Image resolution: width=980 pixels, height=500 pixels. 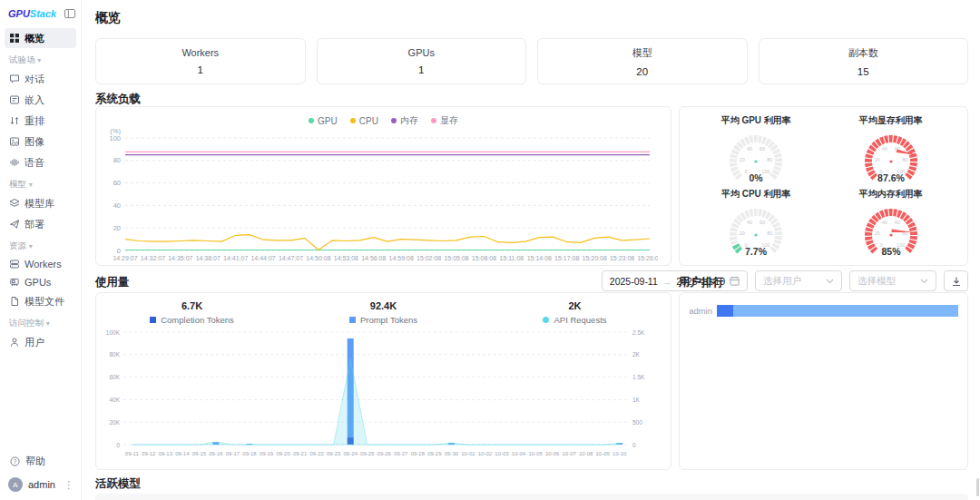 I want to click on help-button: ? 帮助, so click(x=41, y=461).